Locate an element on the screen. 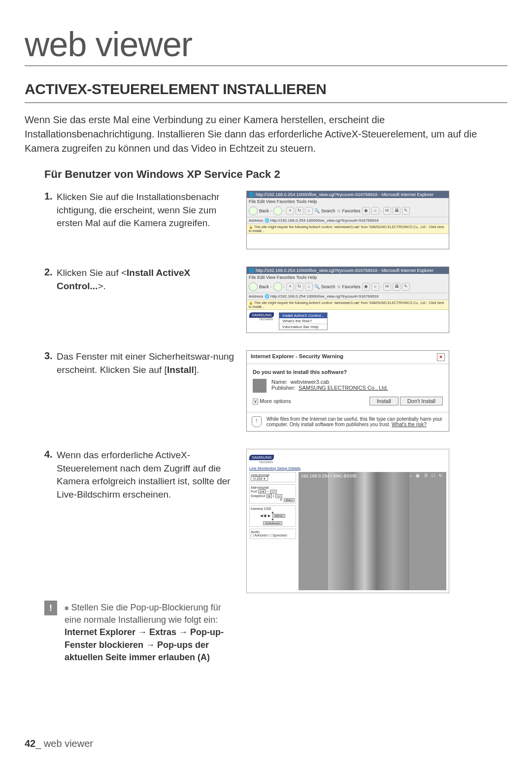 Image resolution: width=532 pixels, height=774 pixels. history-icon: ☼ is located at coordinates (375, 211).